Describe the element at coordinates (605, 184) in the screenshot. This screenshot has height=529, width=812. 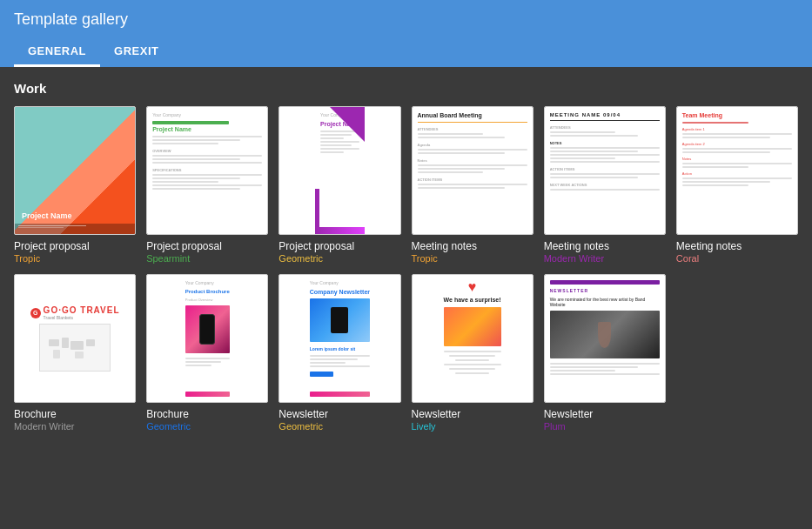
I see `card-mn-modernwriter: MEETING NAME 09/04 ATTENDEES NOTES ACTIO…` at that location.